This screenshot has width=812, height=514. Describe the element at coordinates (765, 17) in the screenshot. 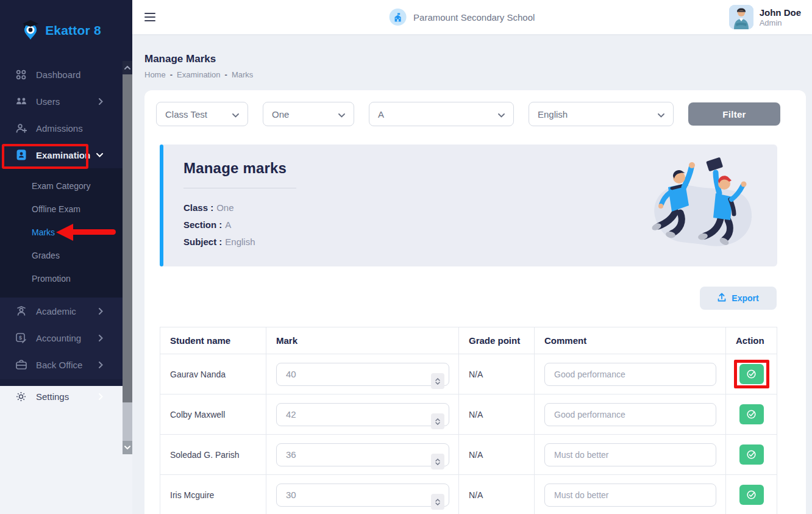

I see `user-menu: John Doe Admin` at that location.